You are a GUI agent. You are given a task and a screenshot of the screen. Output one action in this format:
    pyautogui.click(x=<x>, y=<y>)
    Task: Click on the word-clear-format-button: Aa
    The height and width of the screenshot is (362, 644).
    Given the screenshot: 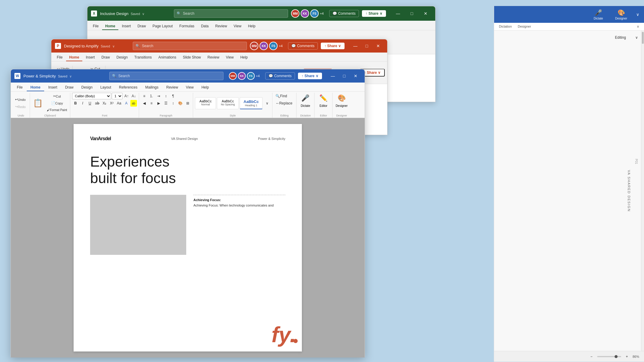 What is the action you would take?
    pyautogui.click(x=119, y=103)
    